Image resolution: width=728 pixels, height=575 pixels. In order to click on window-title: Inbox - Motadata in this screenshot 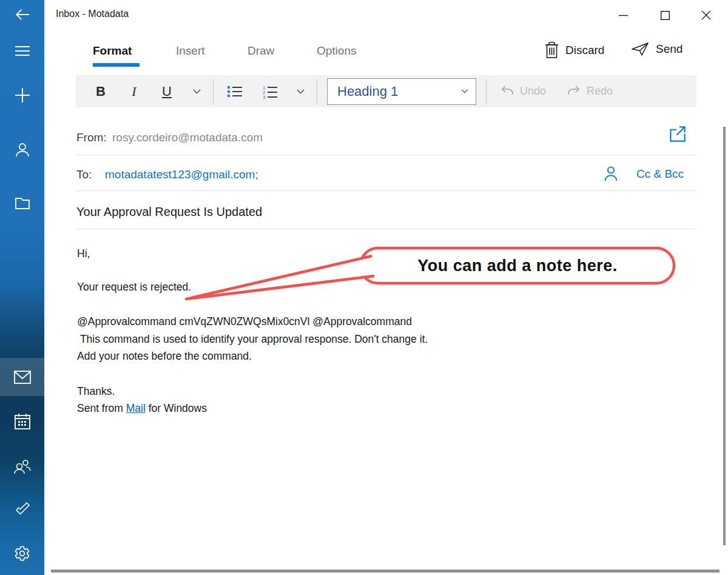, I will do `click(92, 14)`.